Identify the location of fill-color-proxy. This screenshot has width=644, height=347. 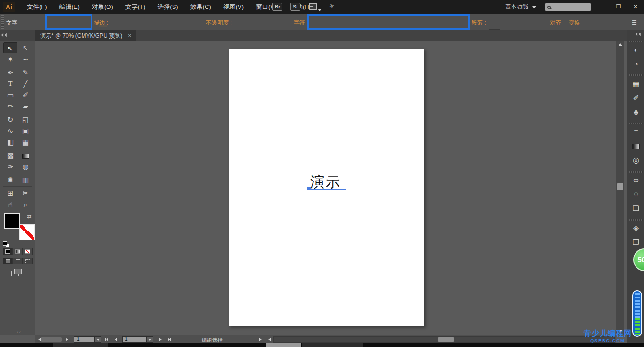
(12, 221).